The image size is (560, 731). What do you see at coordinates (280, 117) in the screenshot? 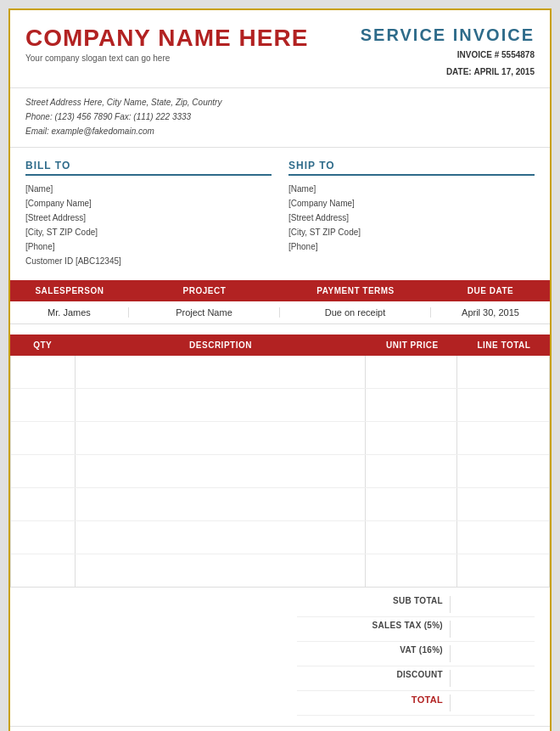
I see `contact-phone: Phone: (123) 456 7890 Fax: (111) 222 333…` at bounding box center [280, 117].